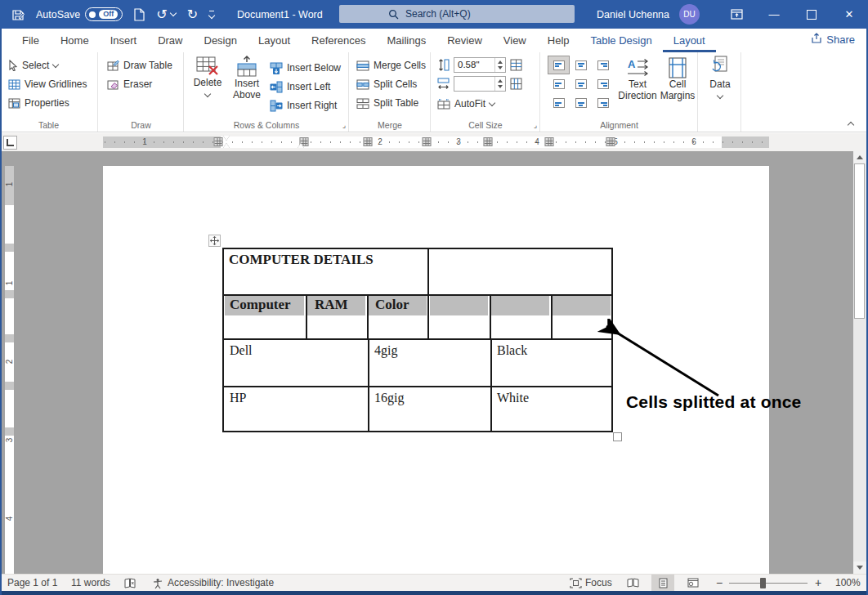 The width and height of the screenshot is (868, 595). I want to click on hanging-indent-marker, so click(226, 145).